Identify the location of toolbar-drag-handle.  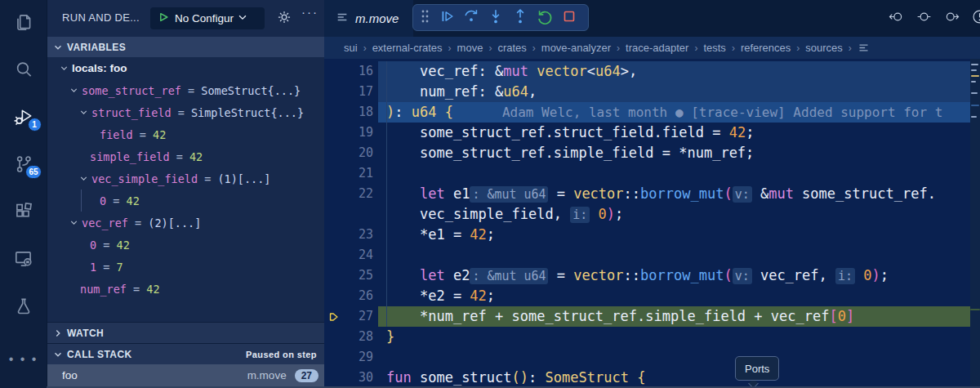
(427, 18).